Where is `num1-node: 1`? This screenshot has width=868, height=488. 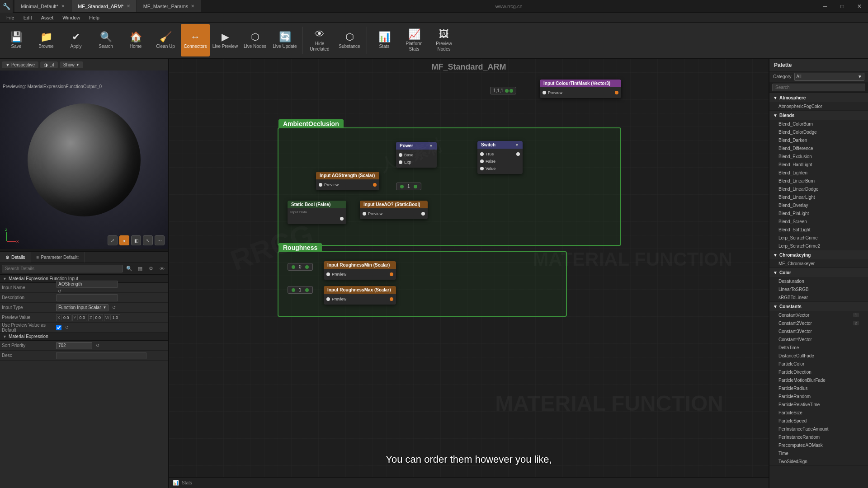 num1-node: 1 is located at coordinates (409, 186).